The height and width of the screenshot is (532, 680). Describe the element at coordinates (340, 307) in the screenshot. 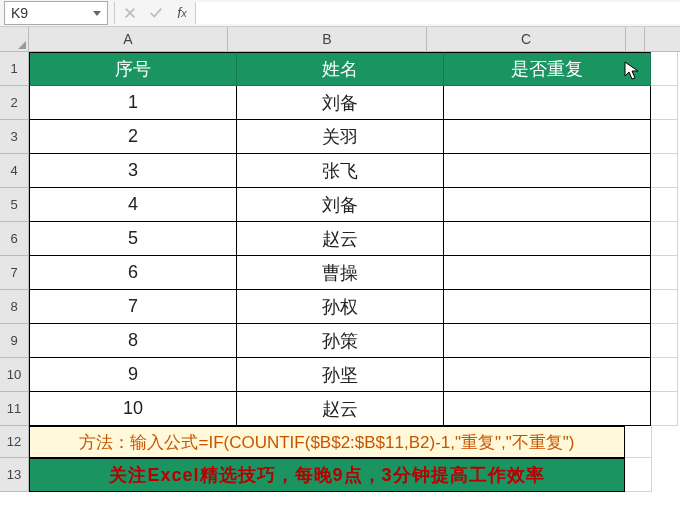

I see `cell-name: 孙权` at that location.